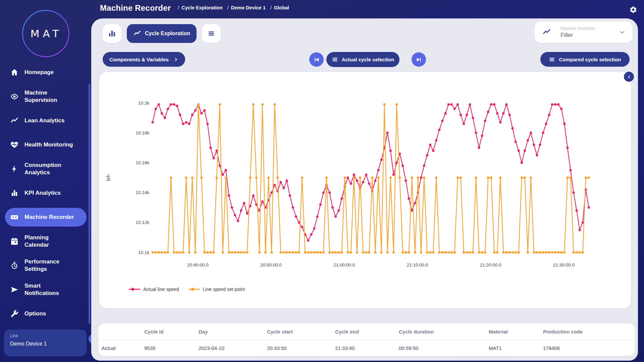  I want to click on sidebar-item-smart-notifications: SmartNotifications, so click(46, 290).